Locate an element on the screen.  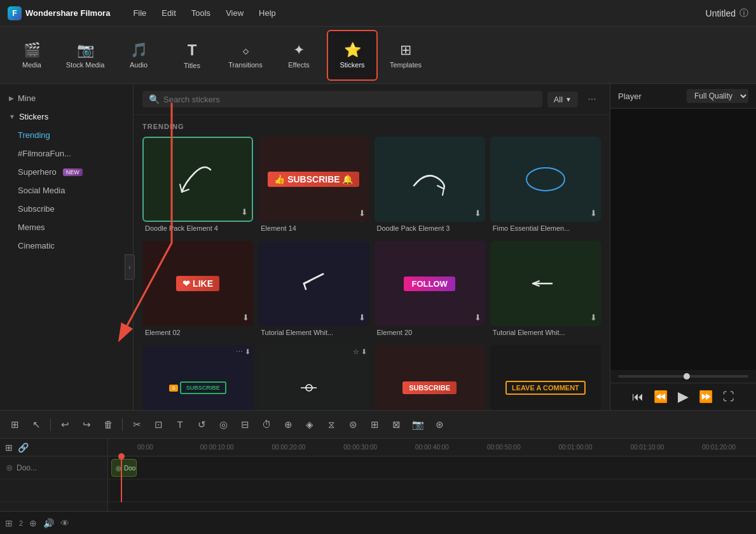
tool-templates: ⊞ Templates is located at coordinates (406, 55).